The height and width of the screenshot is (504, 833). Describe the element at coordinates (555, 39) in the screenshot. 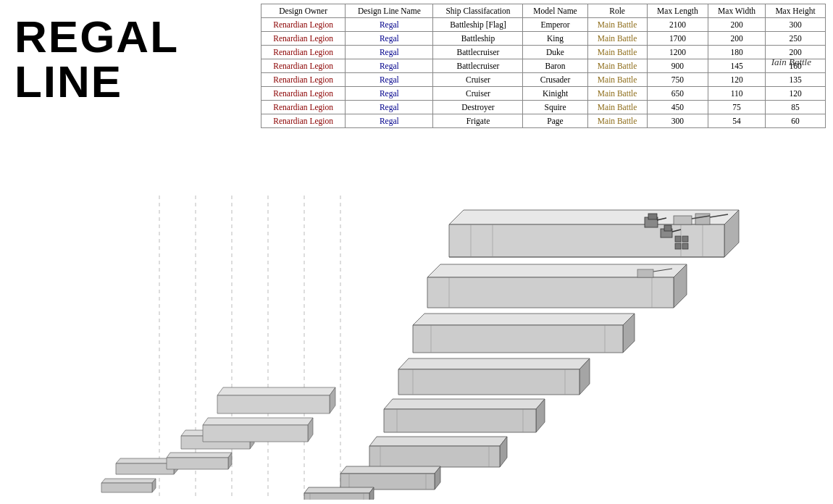

I see `table-cell: King` at that location.